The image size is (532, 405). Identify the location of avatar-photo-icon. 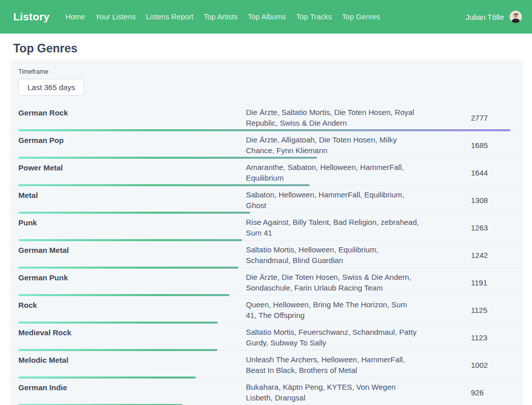
(516, 17).